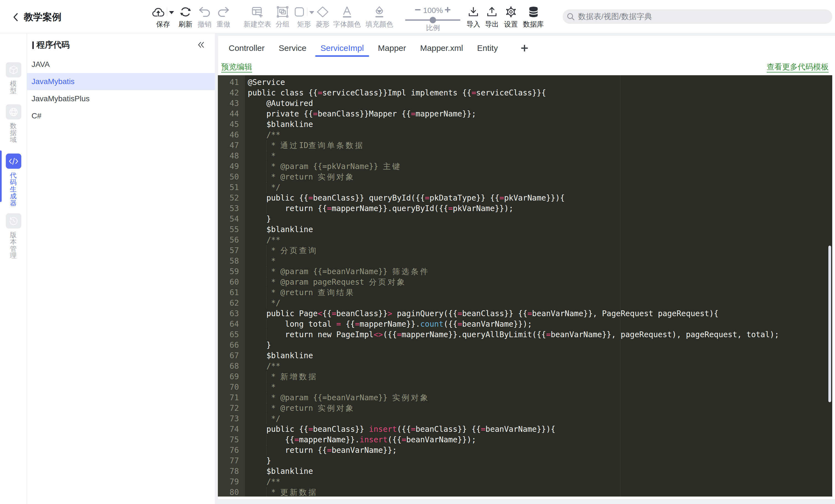 The width and height of the screenshot is (835, 504). I want to click on zoom-slider-thumb, so click(433, 20).